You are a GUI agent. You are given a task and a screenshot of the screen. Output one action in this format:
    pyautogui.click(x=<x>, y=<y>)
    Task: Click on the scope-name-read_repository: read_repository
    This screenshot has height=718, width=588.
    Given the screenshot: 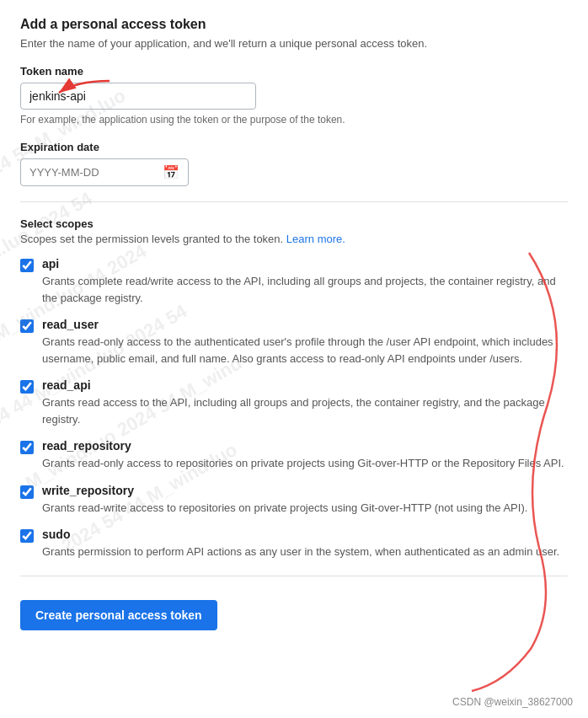 What is the action you would take?
    pyautogui.click(x=303, y=446)
    